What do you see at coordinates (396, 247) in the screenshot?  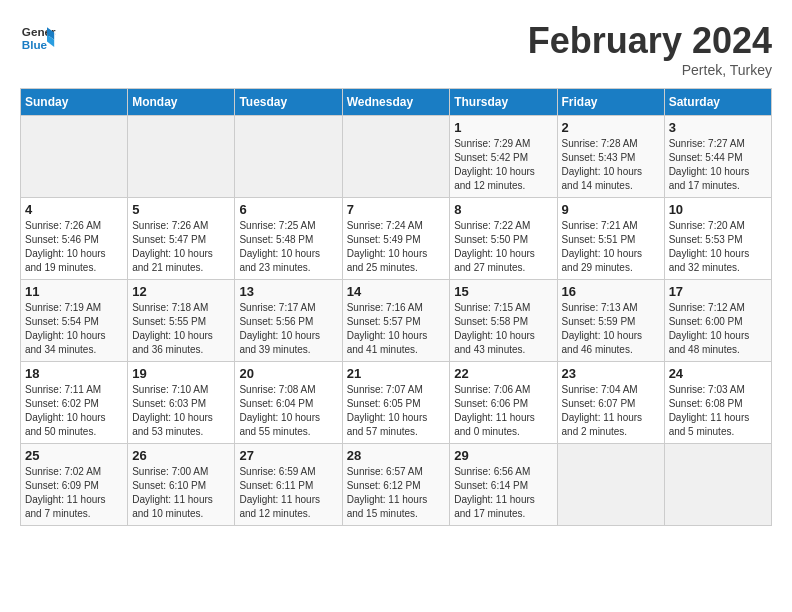 I see `day-info: Sunrise: 7:24 AMSunset: 5:49 PMDaylight:…` at bounding box center [396, 247].